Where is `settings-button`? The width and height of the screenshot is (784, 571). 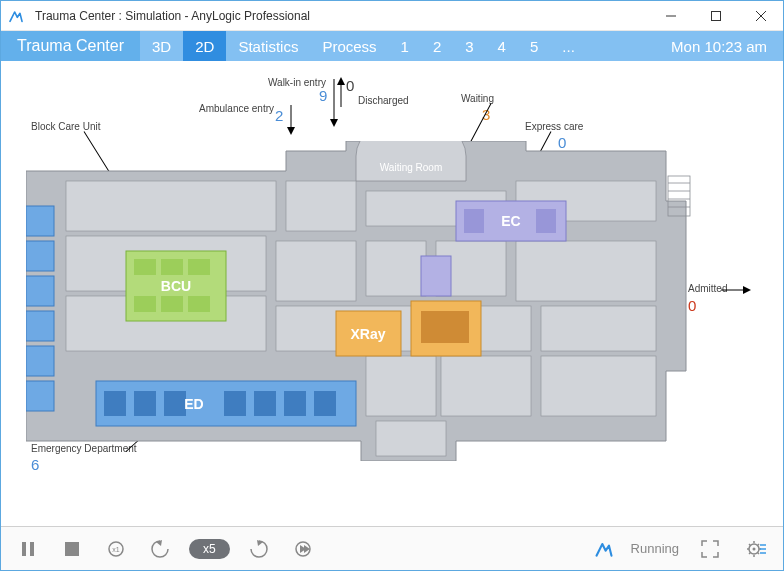
settings-button is located at coordinates (756, 549).